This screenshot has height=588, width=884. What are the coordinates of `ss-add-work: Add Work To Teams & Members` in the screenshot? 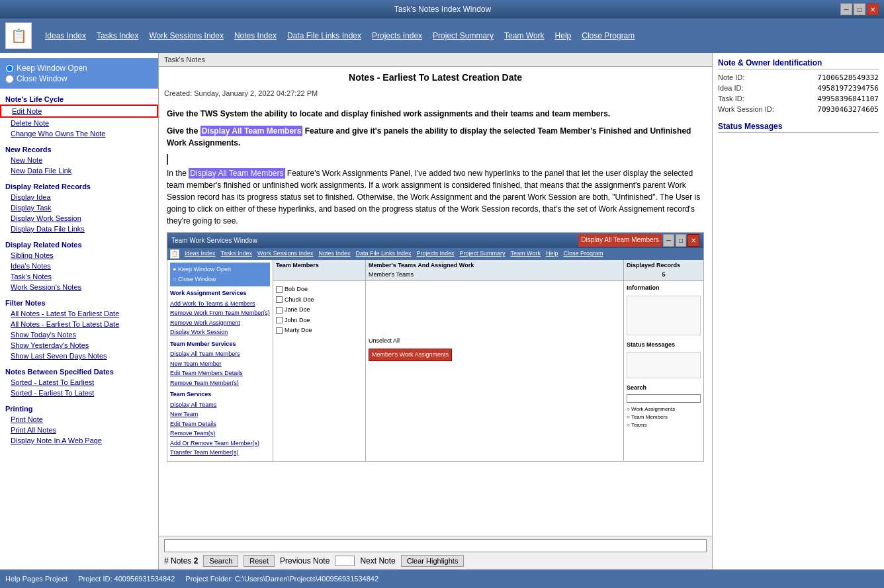 It's located at (220, 304).